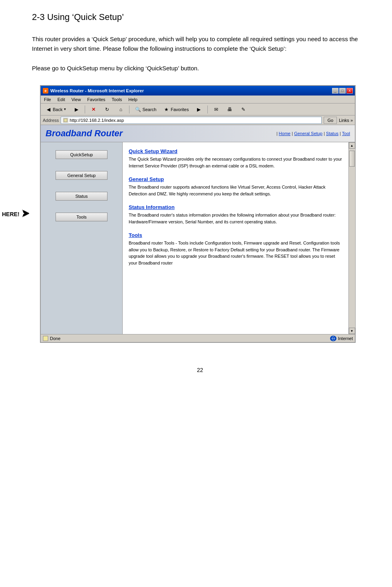 This screenshot has width=392, height=587. What do you see at coordinates (82, 217) in the screenshot?
I see `tools-button: Tools` at bounding box center [82, 217].